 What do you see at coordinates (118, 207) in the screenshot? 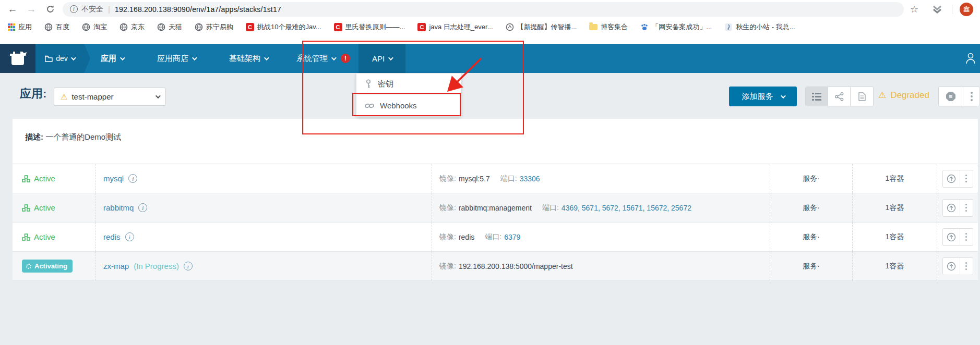
I see `service-link: rabbitmq` at bounding box center [118, 207].